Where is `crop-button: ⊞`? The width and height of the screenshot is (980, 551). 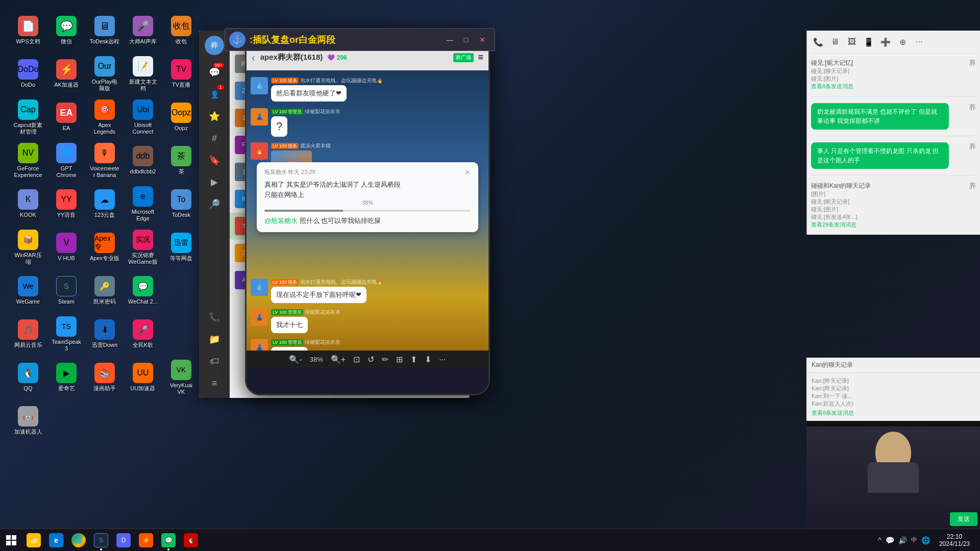 crop-button: ⊞ is located at coordinates (399, 359).